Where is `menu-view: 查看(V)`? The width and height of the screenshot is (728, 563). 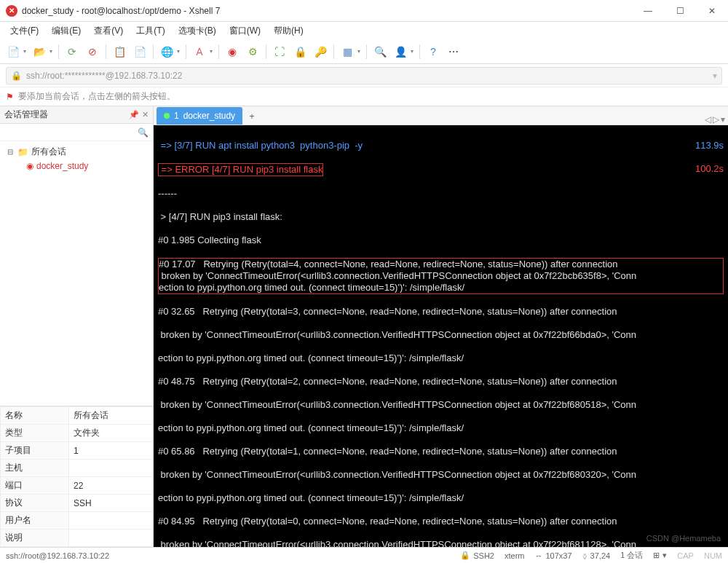
menu-view: 查看(V) is located at coordinates (108, 31).